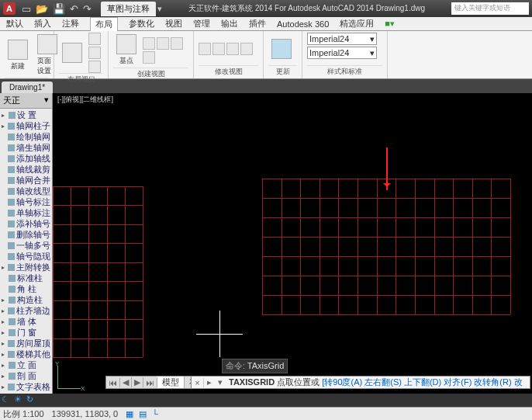 This screenshot has height=420, width=532. What do you see at coordinates (389, 23) in the screenshot?
I see `tab-extra-icon: ■▾` at bounding box center [389, 23].